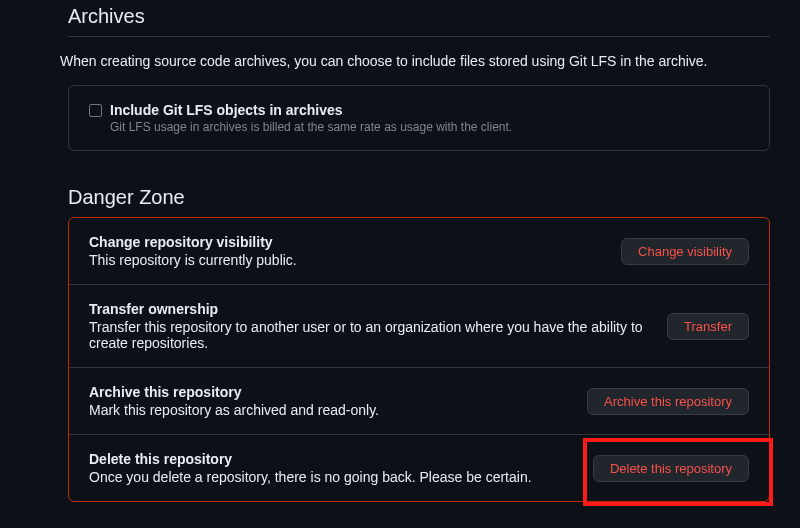 This screenshot has width=800, height=528. I want to click on lfs-checkbox-desc: Git LFS usage in archives is billed at t…, so click(430, 127).